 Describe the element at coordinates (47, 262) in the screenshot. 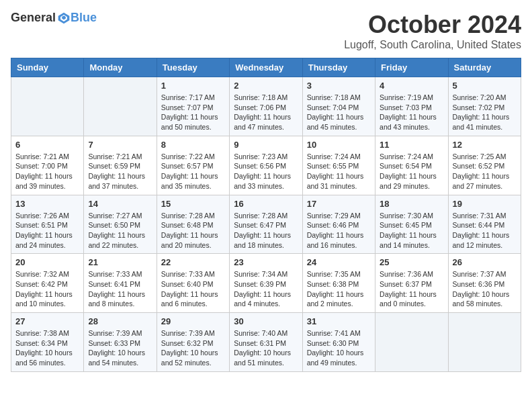

I see `day-number: 20` at that location.